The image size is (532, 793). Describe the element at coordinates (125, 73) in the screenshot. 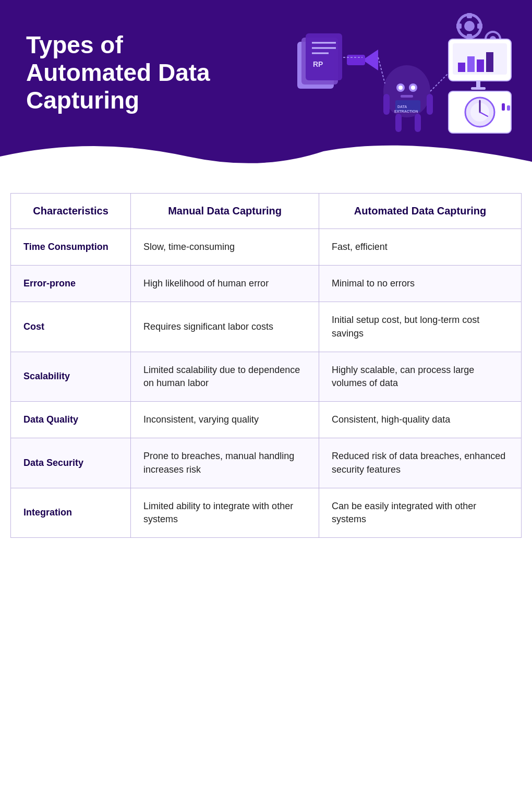

I see `header-title: Types of Automated Data Capturing` at that location.